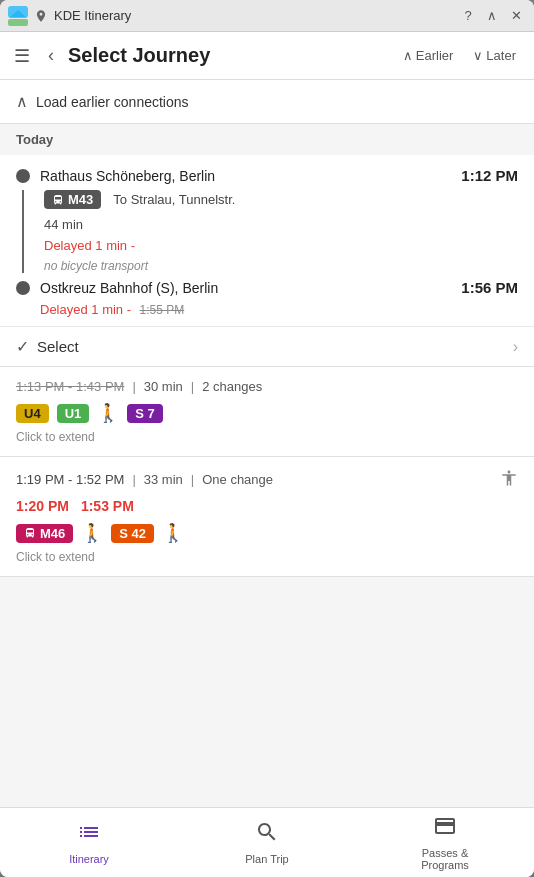 This screenshot has width=534, height=877. Describe the element at coordinates (267, 557) in the screenshot. I see `journey3-click-extend: Click to extend` at that location.